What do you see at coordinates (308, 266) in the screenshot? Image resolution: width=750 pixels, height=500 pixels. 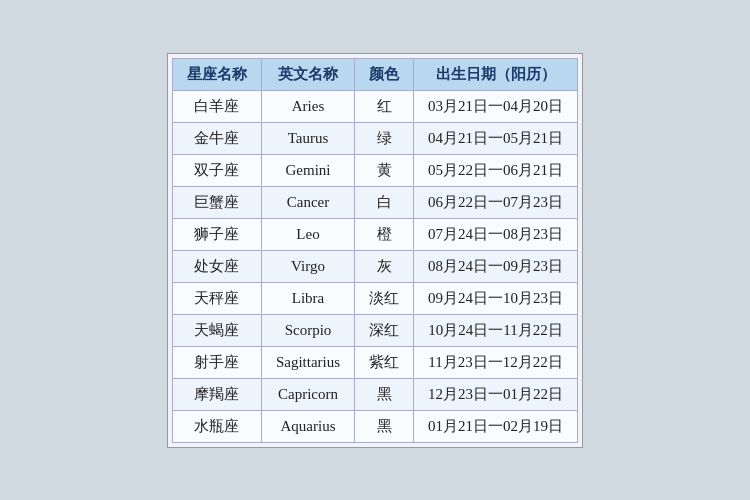 I see `cell-english-name: Virgo` at bounding box center [308, 266].